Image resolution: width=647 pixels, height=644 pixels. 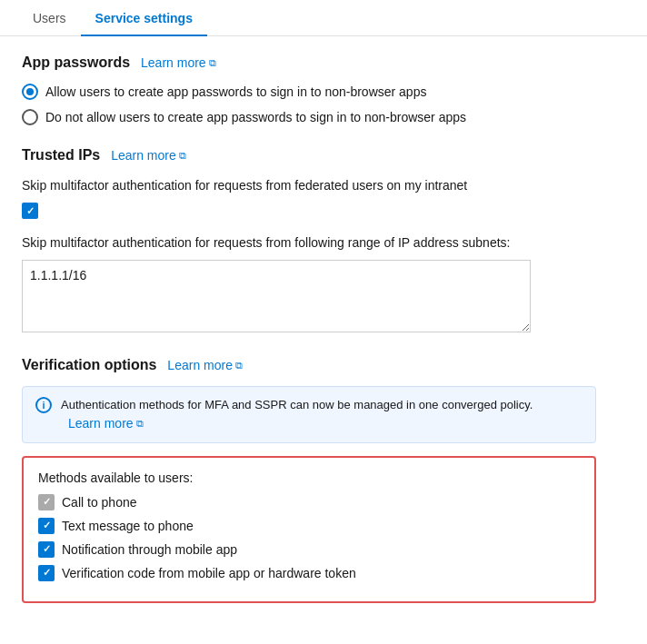 What do you see at coordinates (30, 117) in the screenshot?
I see `disallow-radio-button` at bounding box center [30, 117].